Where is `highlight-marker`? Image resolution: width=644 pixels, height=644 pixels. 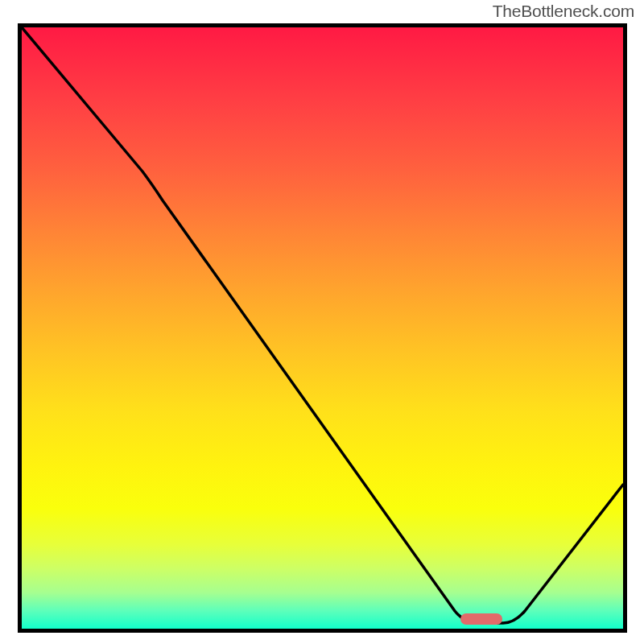 highlight-marker is located at coordinates (481, 619).